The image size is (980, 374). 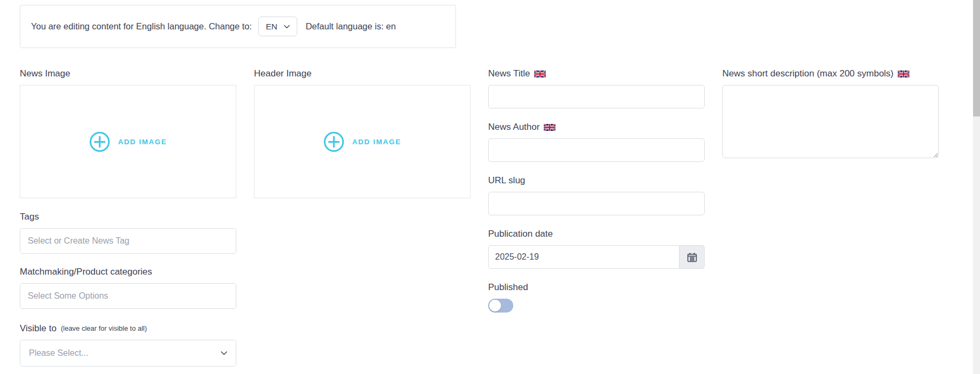 I want to click on vertical-scrollbar, so click(x=976, y=187).